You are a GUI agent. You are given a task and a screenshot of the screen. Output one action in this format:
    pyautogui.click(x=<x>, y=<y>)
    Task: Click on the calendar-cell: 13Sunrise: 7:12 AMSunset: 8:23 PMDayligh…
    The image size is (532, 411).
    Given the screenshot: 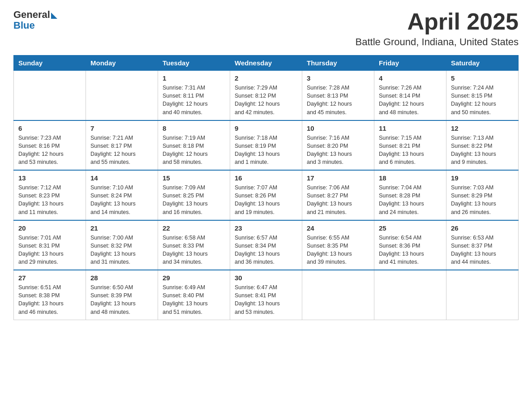 What is the action you would take?
    pyautogui.click(x=50, y=195)
    